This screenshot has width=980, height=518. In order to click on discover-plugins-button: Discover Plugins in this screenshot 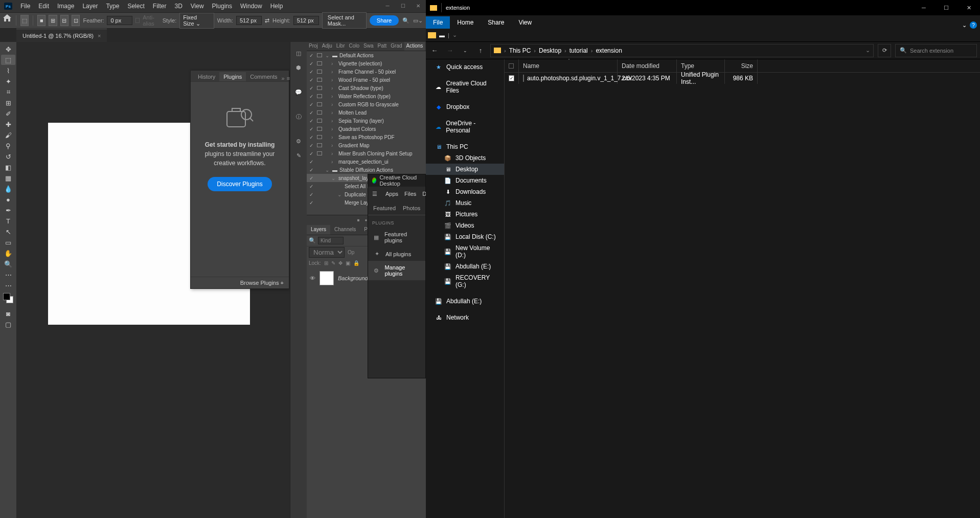, I will do `click(239, 184)`.